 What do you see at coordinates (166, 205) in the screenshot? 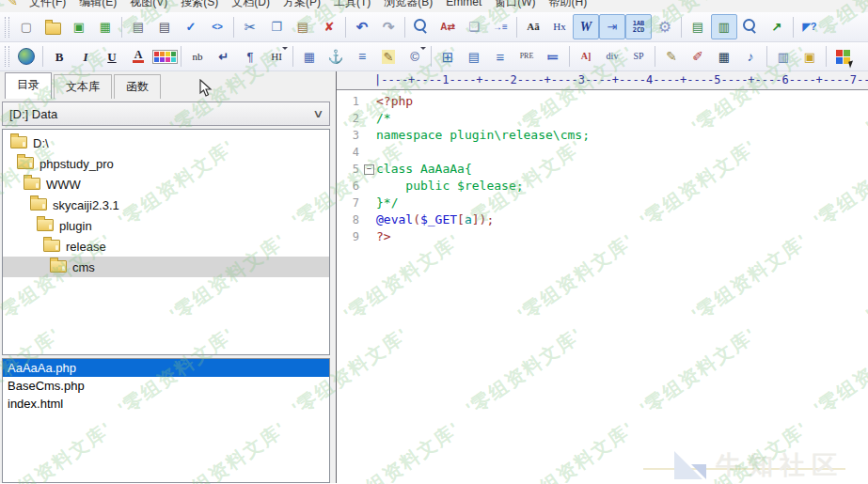
I see `tree-item: skycaiji2.3.1` at bounding box center [166, 205].